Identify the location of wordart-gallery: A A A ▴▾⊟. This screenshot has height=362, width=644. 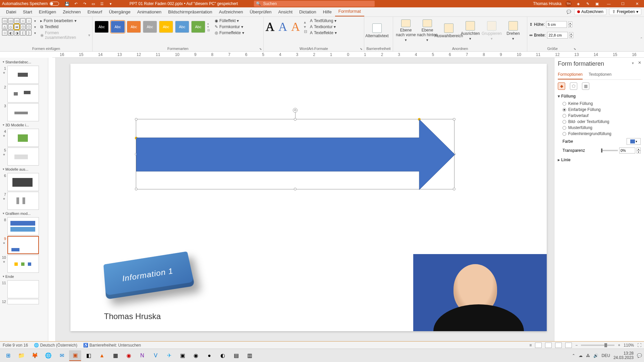
(286, 27).